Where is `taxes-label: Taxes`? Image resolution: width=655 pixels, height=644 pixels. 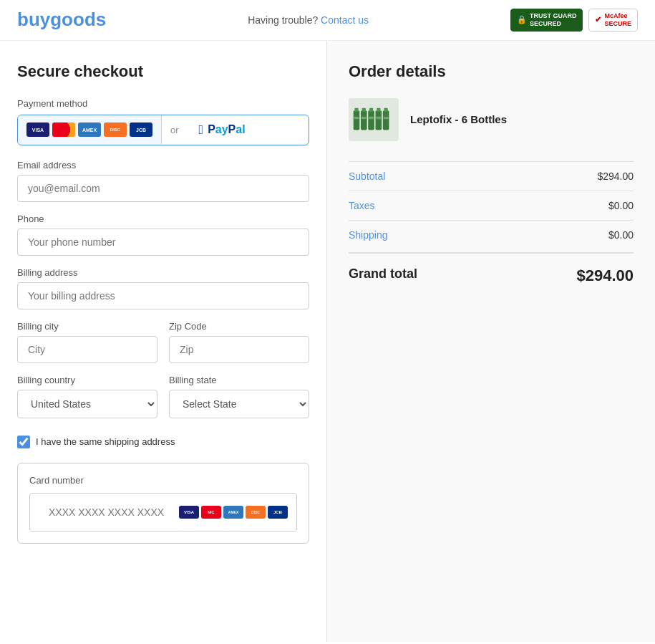 taxes-label: Taxes is located at coordinates (362, 206).